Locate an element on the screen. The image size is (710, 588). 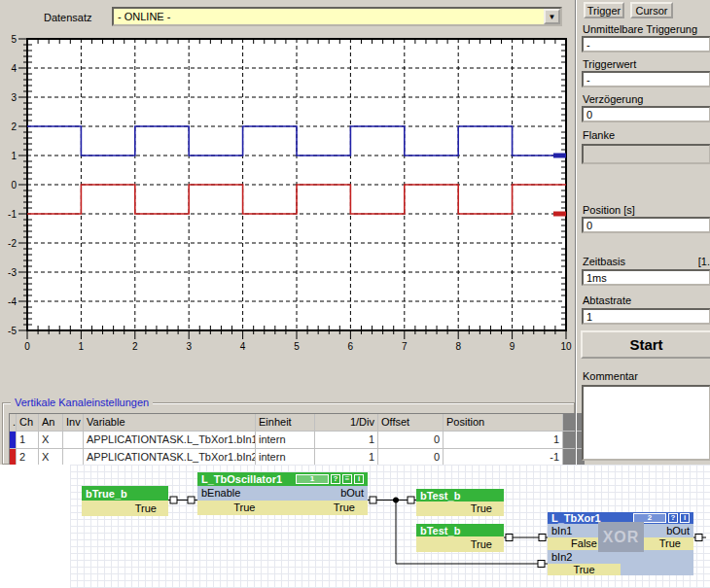
fbd-block-oscillator: L_TbOscillator1 1 ? ≡ i bEnable bOut Tru… is located at coordinates (282, 494).